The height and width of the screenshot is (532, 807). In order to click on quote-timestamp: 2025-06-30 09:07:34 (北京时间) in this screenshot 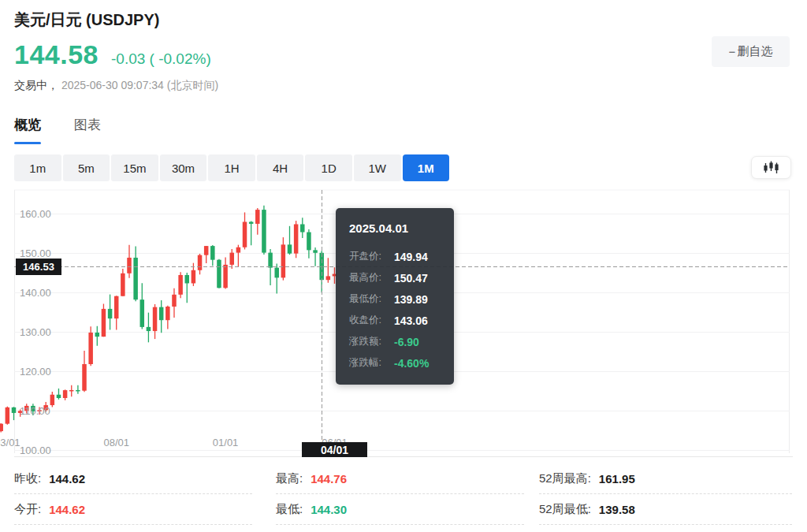, I will do `click(140, 85)`.